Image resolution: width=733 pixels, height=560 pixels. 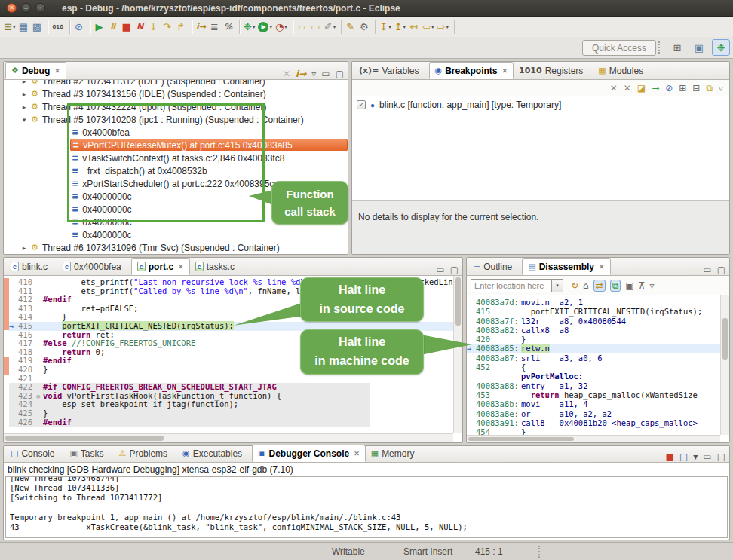 What do you see at coordinates (593, 302) in the screenshot?
I see `disassembly-line: 40083a7d:movi.n a2, 1` at bounding box center [593, 302].